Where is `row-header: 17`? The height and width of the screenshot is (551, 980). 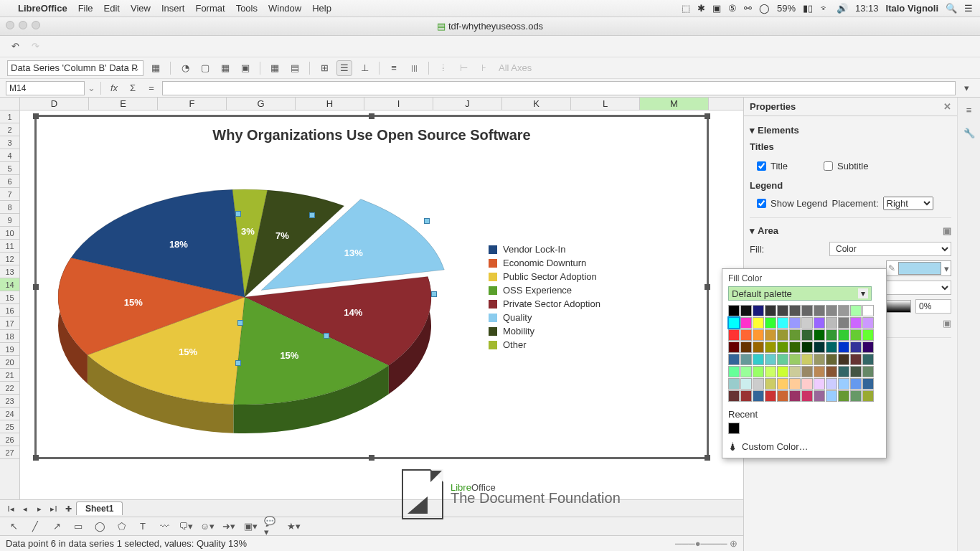
row-header: 17 is located at coordinates (10, 324).